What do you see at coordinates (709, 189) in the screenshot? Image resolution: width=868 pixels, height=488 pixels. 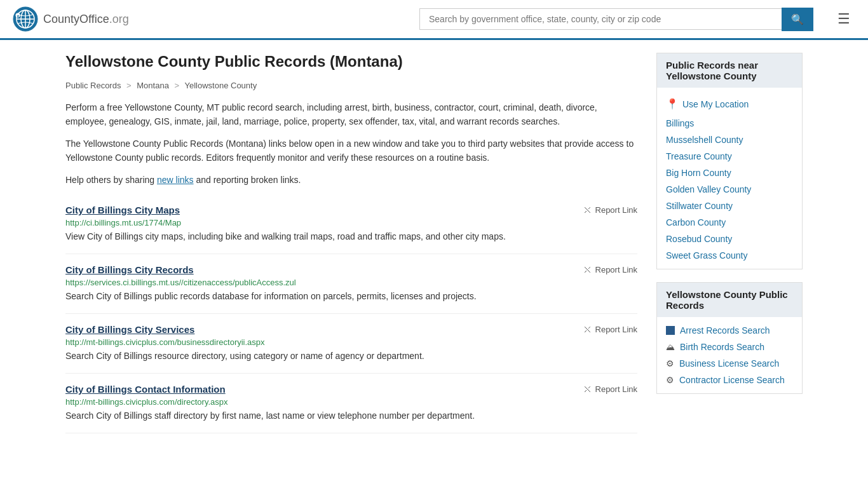 I see `nearby-link-4: Golden Valley County` at bounding box center [709, 189].